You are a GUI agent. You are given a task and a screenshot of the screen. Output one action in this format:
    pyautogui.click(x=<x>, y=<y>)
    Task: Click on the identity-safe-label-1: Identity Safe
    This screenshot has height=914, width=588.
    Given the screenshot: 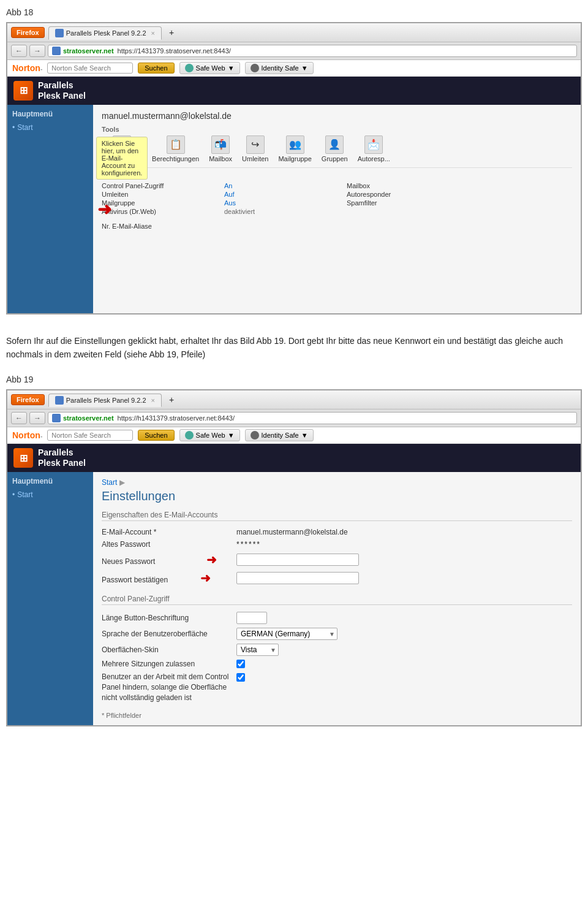 What is the action you would take?
    pyautogui.click(x=281, y=68)
    